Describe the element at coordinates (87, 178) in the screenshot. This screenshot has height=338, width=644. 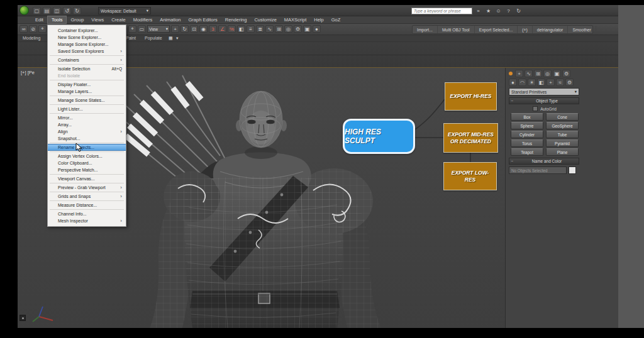
I see `menu-item-viewport-canvas: Viewport Canvas...` at that location.